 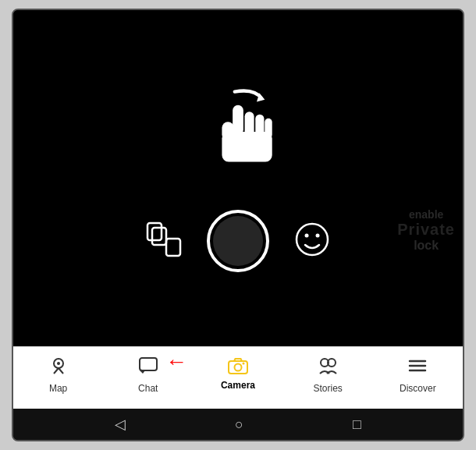 What do you see at coordinates (328, 388) in the screenshot?
I see `stories-label: Stories` at bounding box center [328, 388].